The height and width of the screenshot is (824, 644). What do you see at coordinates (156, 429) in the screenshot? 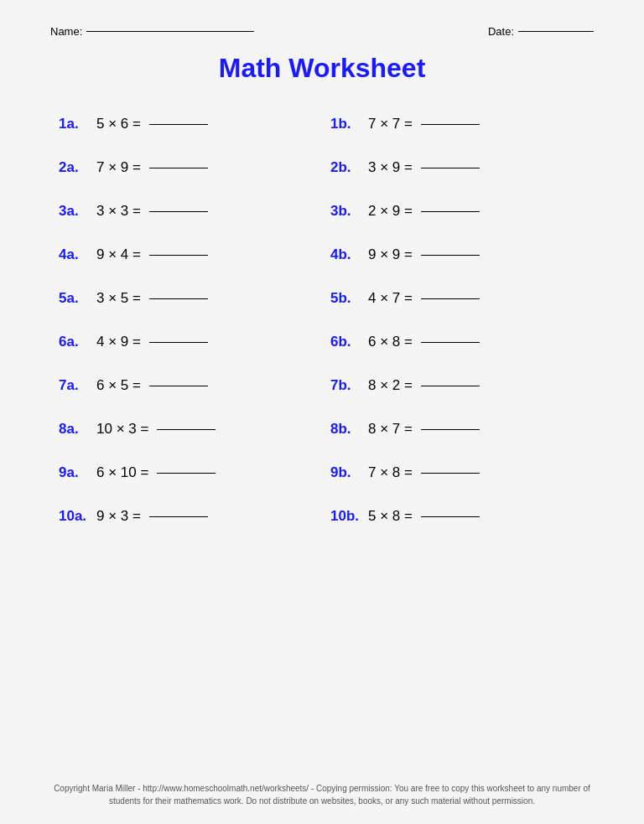
I see `problem-equation: 10 × 3 =` at bounding box center [156, 429].